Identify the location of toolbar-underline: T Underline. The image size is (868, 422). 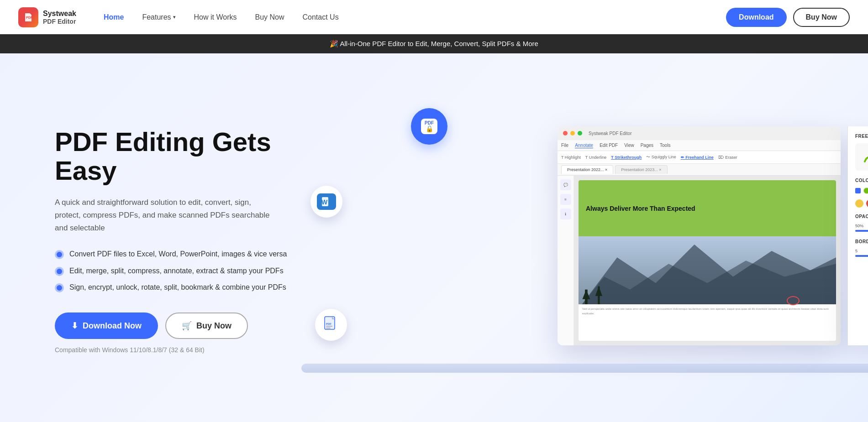
(596, 157).